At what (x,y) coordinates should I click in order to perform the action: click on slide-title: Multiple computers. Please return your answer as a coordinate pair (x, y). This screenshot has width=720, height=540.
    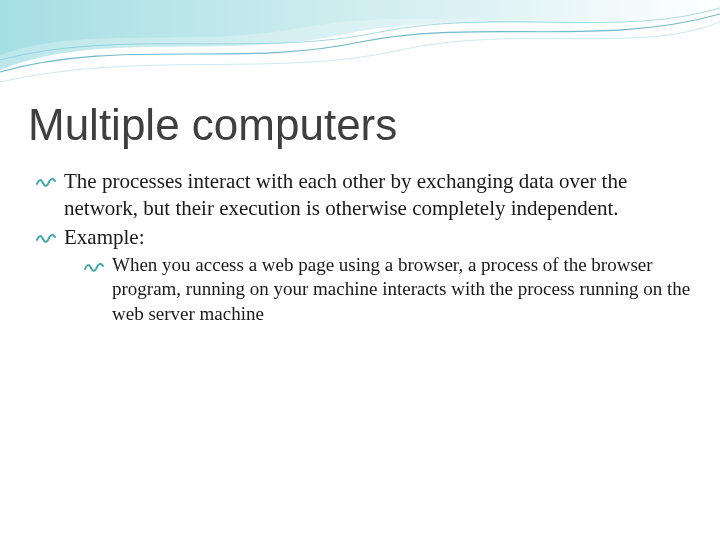
    Looking at the image, I should click on (360, 125).